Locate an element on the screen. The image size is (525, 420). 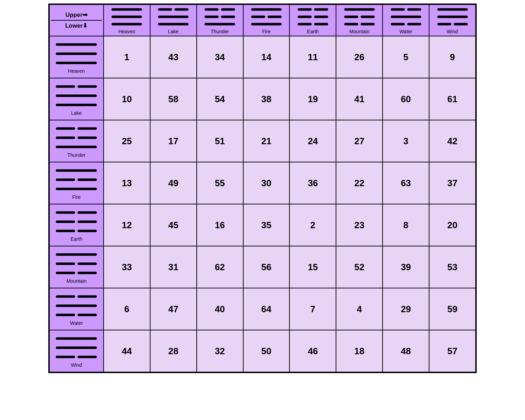
cell-thunder-heaven: 25 is located at coordinates (127, 141).